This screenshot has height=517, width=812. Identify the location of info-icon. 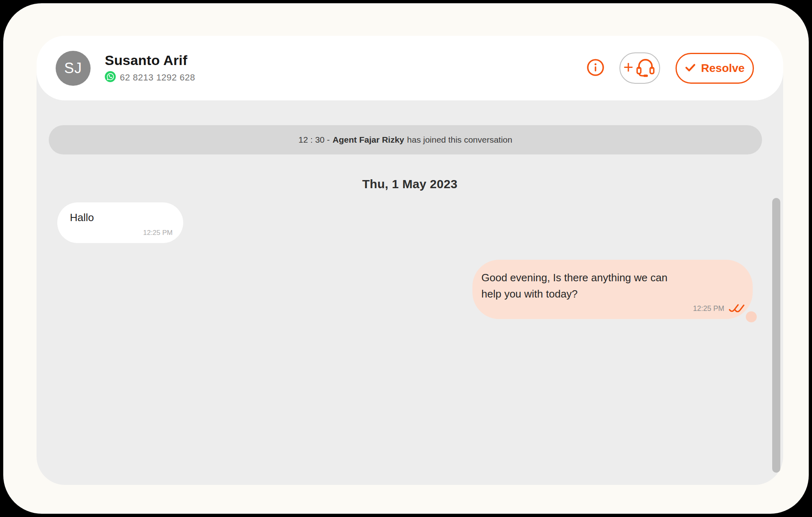
(595, 68).